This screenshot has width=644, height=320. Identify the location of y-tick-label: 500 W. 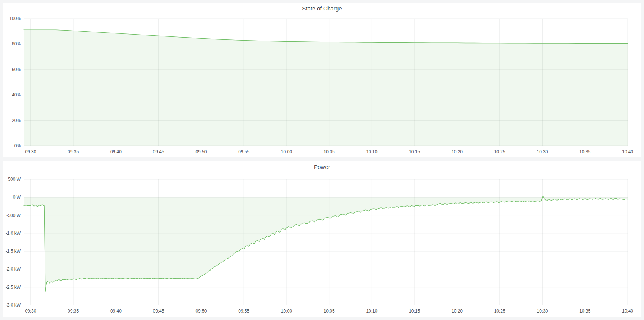
(14, 179).